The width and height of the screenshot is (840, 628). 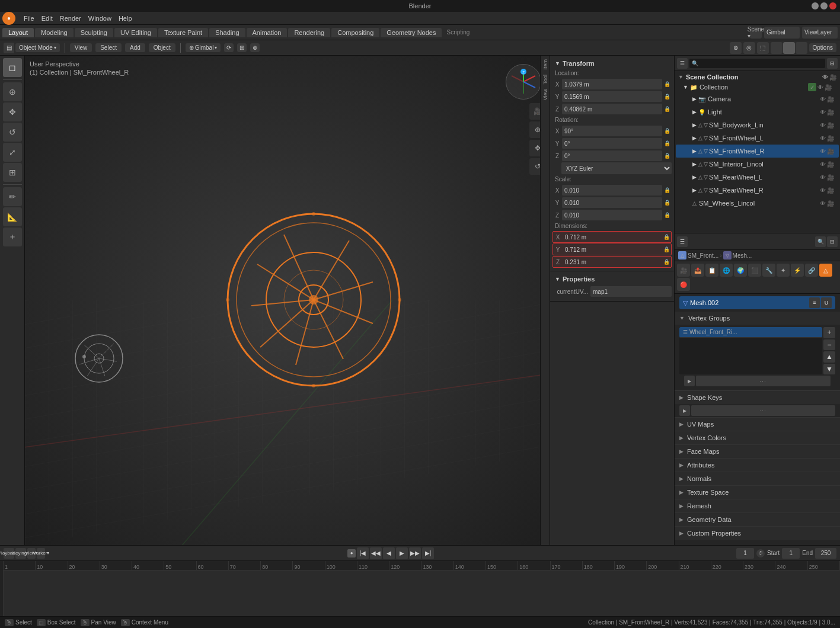 I want to click on data-props-icon: △, so click(x=826, y=270).